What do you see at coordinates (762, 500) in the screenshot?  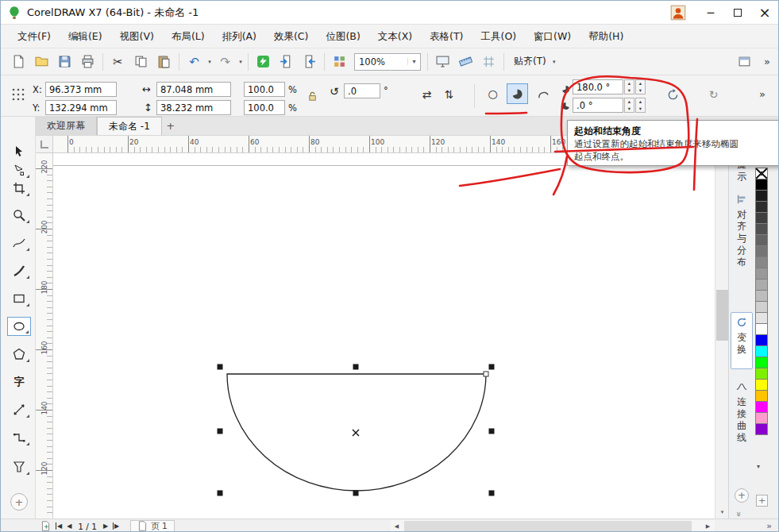 I see `palette-expand-button: +` at bounding box center [762, 500].